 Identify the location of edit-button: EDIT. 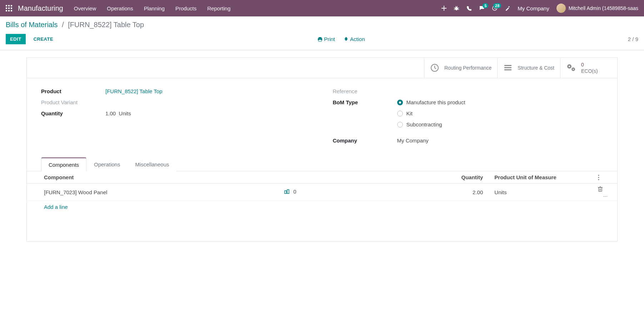
(16, 39).